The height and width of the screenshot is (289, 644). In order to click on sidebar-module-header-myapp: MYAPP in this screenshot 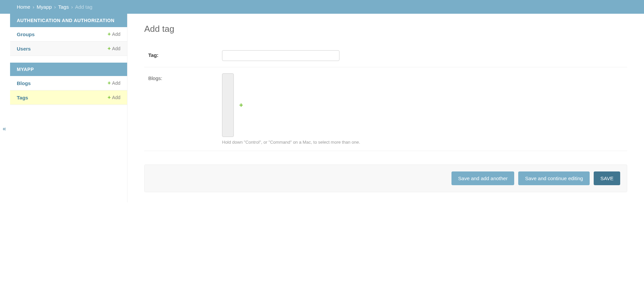, I will do `click(68, 69)`.